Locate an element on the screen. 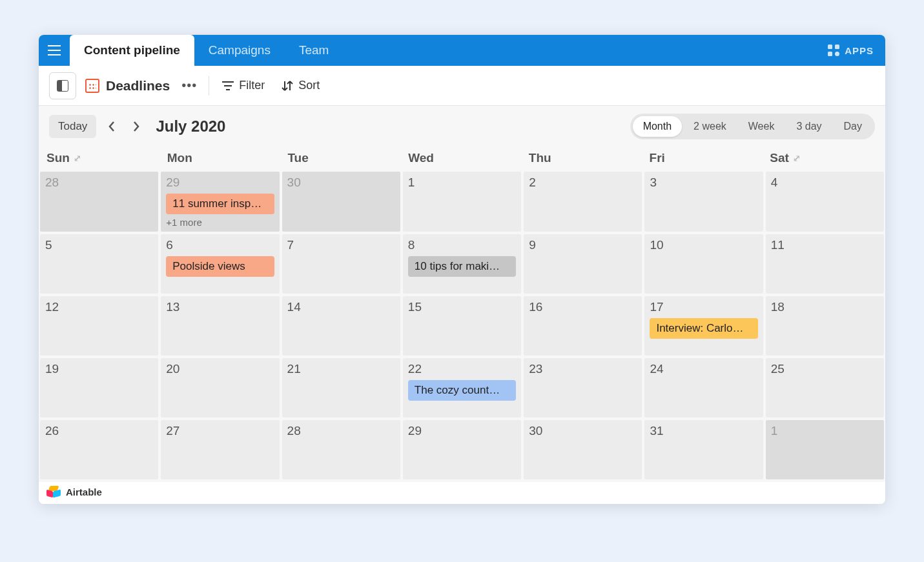 This screenshot has height=562, width=924. calendar-cell: 14 is located at coordinates (341, 326).